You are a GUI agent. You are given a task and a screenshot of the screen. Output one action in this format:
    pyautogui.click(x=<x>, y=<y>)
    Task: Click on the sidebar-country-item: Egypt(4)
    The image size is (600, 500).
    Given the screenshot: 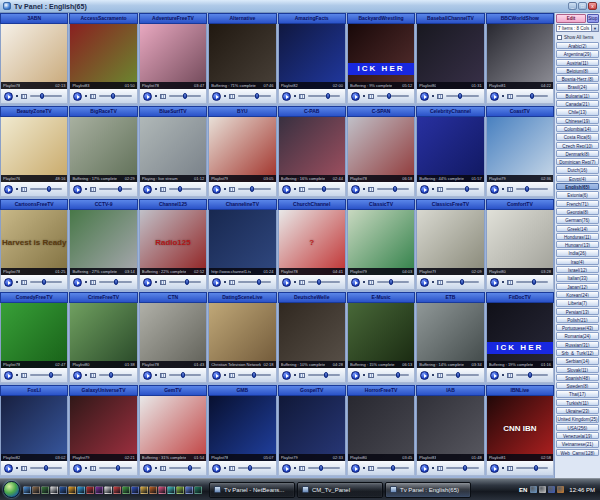 What is the action you would take?
    pyautogui.click(x=578, y=178)
    